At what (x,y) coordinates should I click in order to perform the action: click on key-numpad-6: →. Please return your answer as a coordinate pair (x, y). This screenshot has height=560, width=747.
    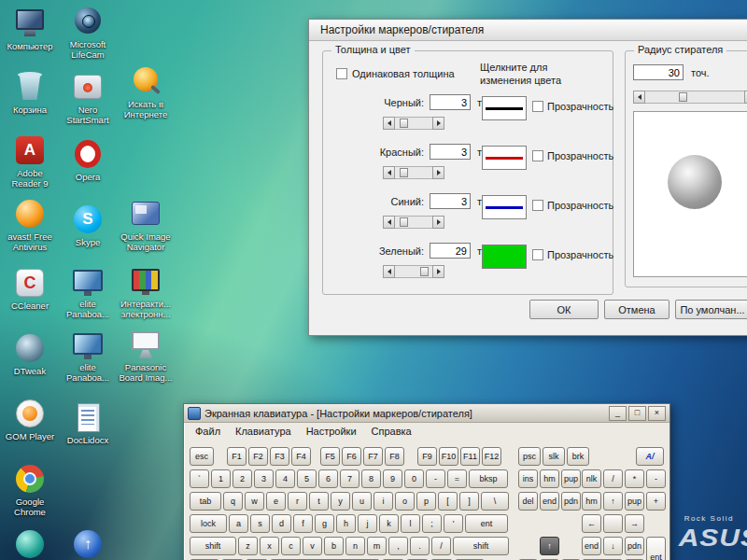
    Looking at the image, I should click on (635, 524).